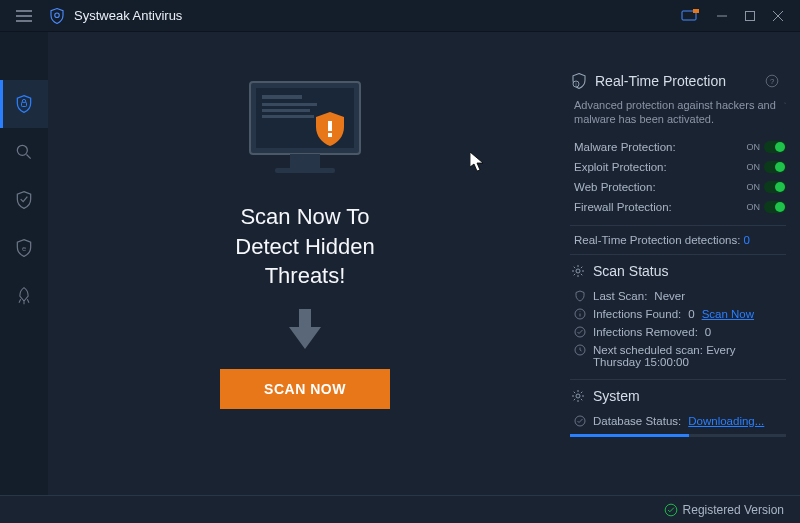  I want to click on db-progress-bar, so click(678, 436).